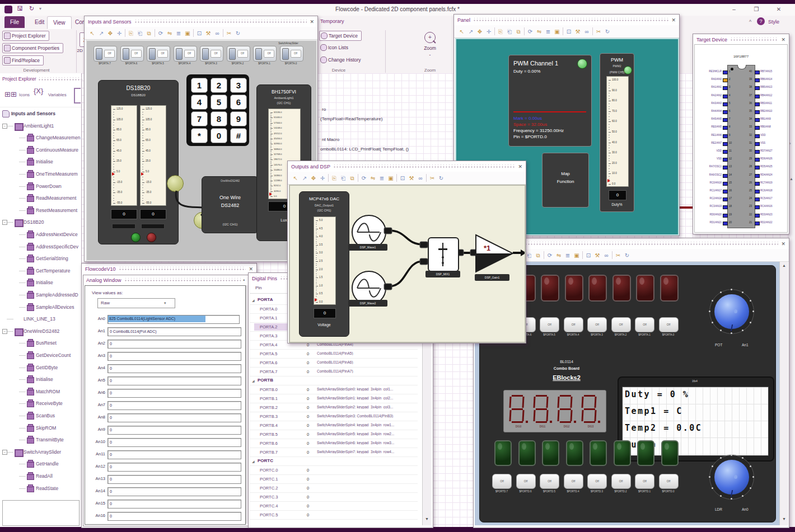 The image size is (795, 532). I want to click on grid-icon: ⊞⊞, so click(11, 95).